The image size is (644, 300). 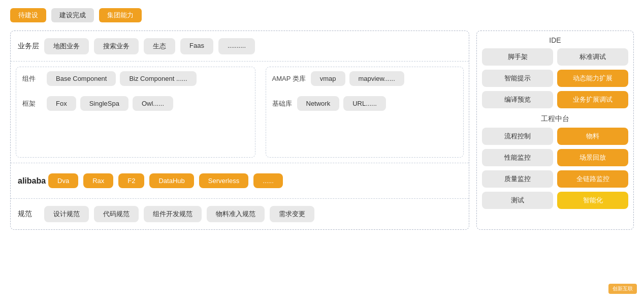 What do you see at coordinates (33, 181) in the screenshot?
I see `alibaba-label: alibaba` at bounding box center [33, 181].